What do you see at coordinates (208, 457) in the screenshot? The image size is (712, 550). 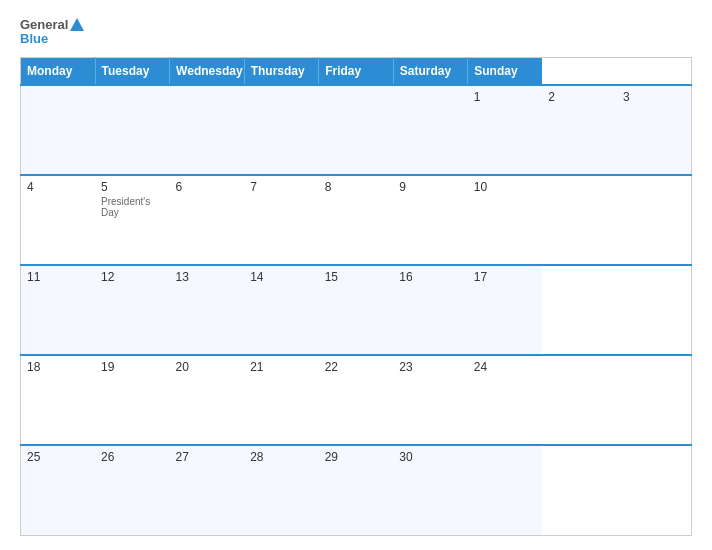 I see `day-number: 27` at bounding box center [208, 457].